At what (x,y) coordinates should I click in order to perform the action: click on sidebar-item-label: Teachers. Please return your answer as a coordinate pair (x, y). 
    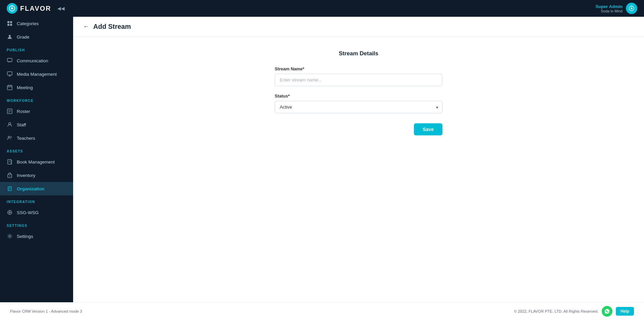
    Looking at the image, I should click on (26, 138).